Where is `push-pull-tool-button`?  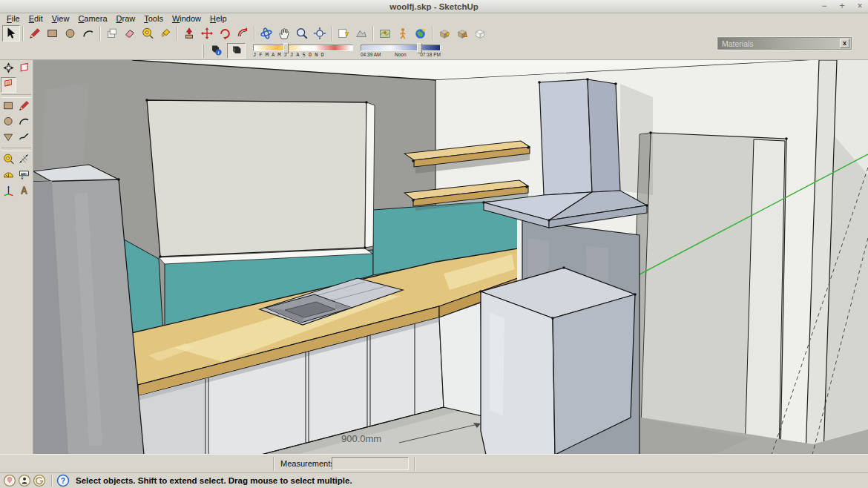
push-pull-tool-button is located at coordinates (189, 33).